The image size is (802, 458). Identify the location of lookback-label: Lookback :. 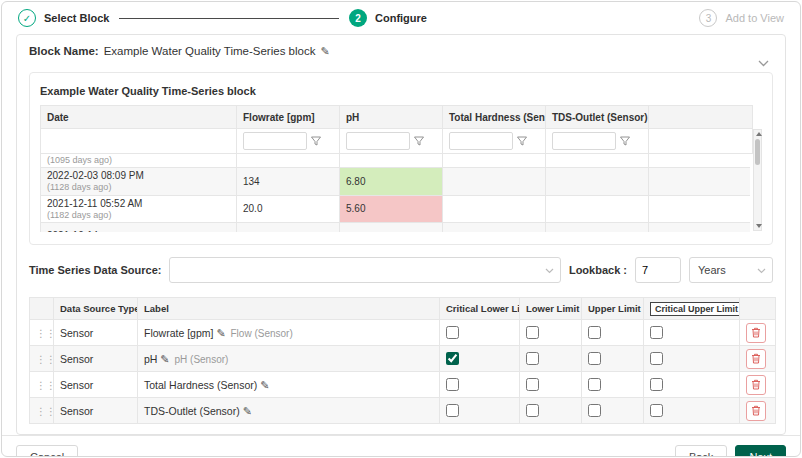
(598, 270).